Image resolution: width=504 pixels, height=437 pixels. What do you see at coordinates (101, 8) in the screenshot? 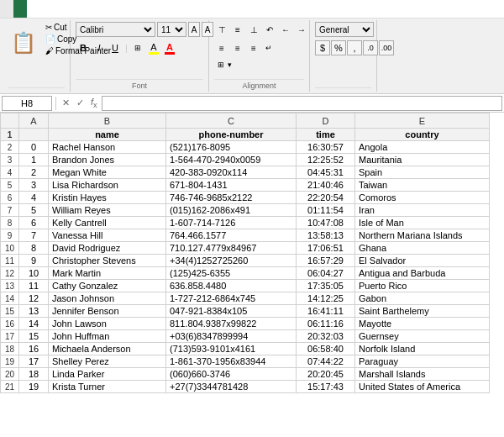
I see `menu-view` at bounding box center [101, 8].